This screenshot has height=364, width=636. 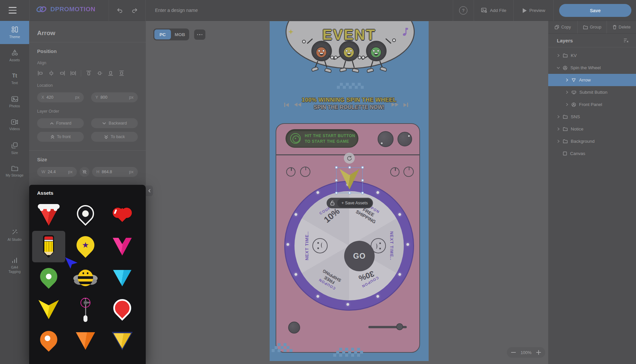 What do you see at coordinates (89, 73) in the screenshot?
I see `align-top-icon` at bounding box center [89, 73].